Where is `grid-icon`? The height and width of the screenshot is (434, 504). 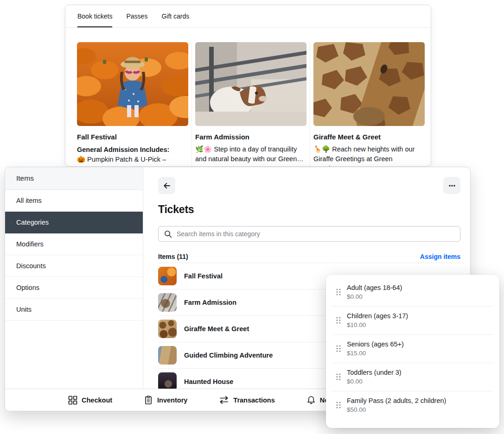 grid-icon is located at coordinates (73, 400).